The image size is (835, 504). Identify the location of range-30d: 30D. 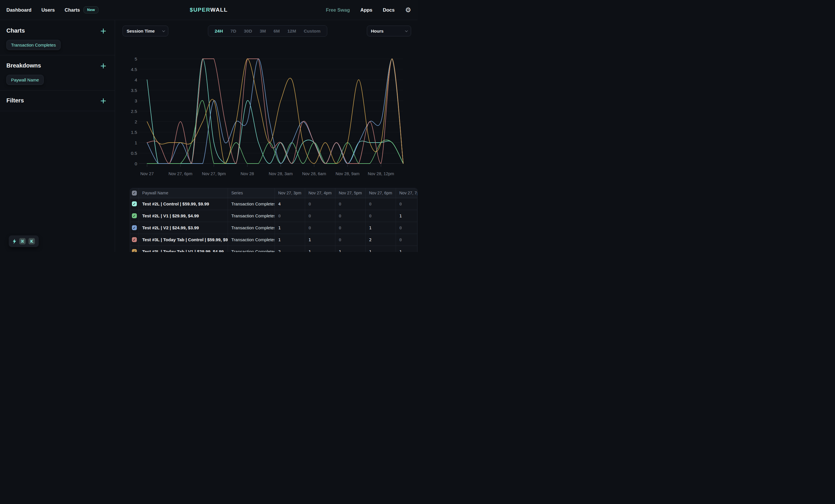
(248, 31).